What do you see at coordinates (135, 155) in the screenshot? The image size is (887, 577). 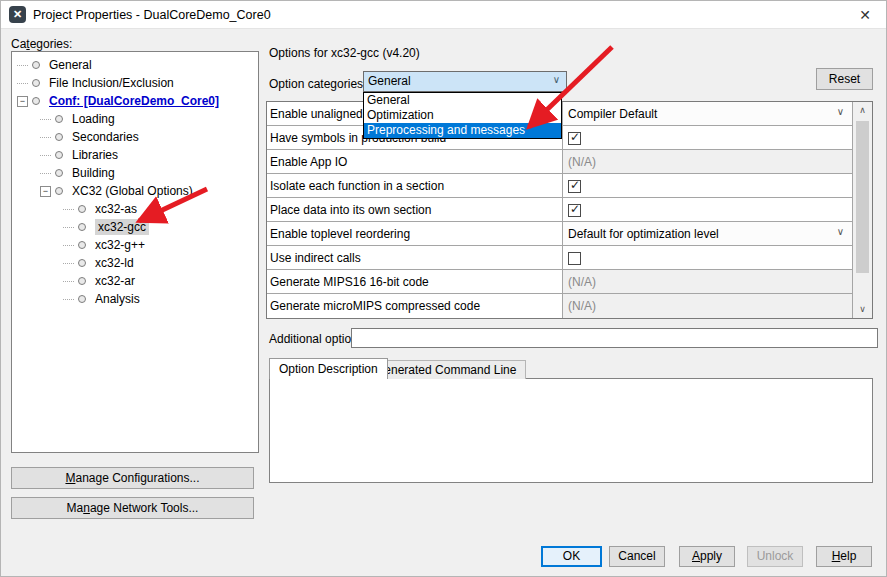 I see `tree-item-libraries: Libraries` at bounding box center [135, 155].